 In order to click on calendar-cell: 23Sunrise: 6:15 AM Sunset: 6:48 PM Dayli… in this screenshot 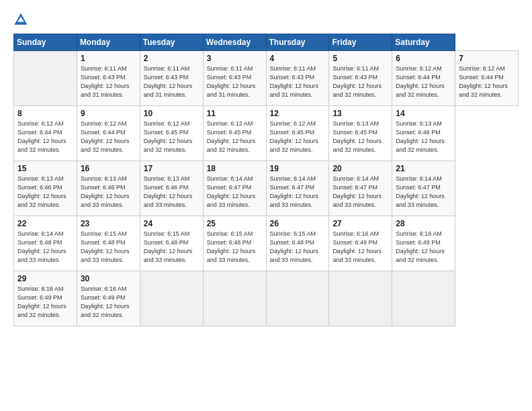, I will do `click(108, 244)`.